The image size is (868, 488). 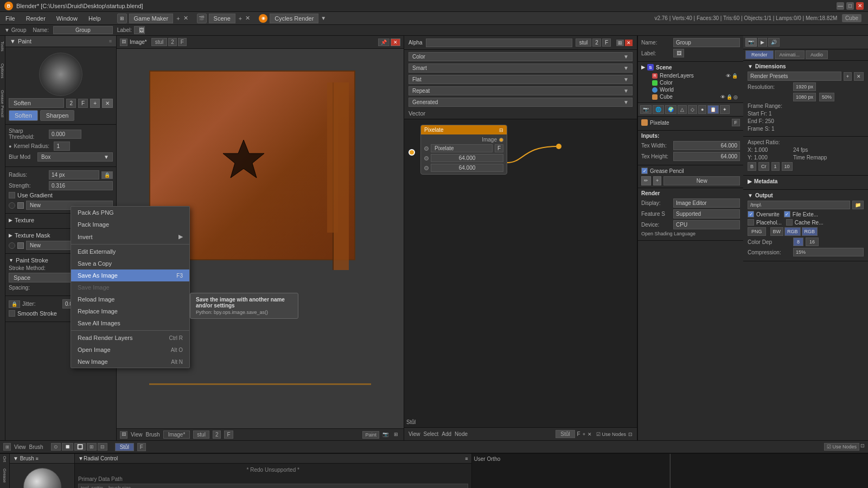 I want to click on group-name: Group, so click(x=83, y=30).